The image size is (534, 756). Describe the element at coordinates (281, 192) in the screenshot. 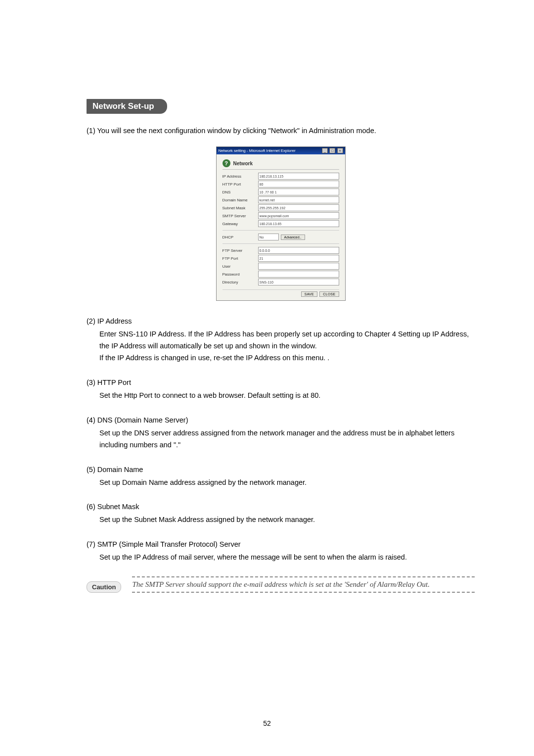

I see `field-row: DNS10 .77 60 1` at that location.